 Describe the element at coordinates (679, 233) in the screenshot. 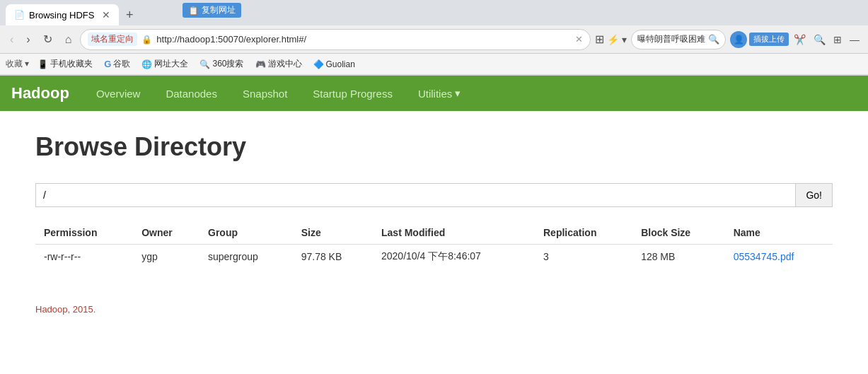

I see `col-block-size: Block Size` at that location.